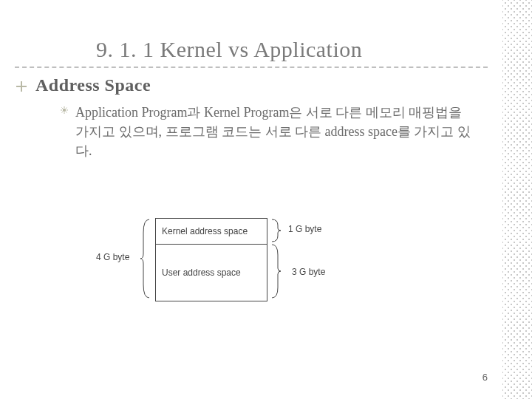 Image resolution: width=532 pixels, height=399 pixels. What do you see at coordinates (292, 50) in the screenshot?
I see `slide-title: 9. 1. 1 Kernel vs Application` at bounding box center [292, 50].